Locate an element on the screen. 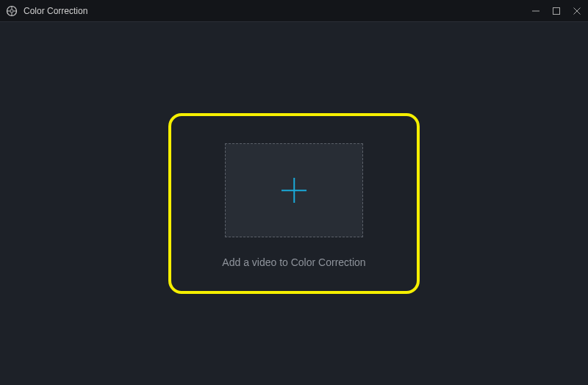  maximize-button is located at coordinates (556, 11).